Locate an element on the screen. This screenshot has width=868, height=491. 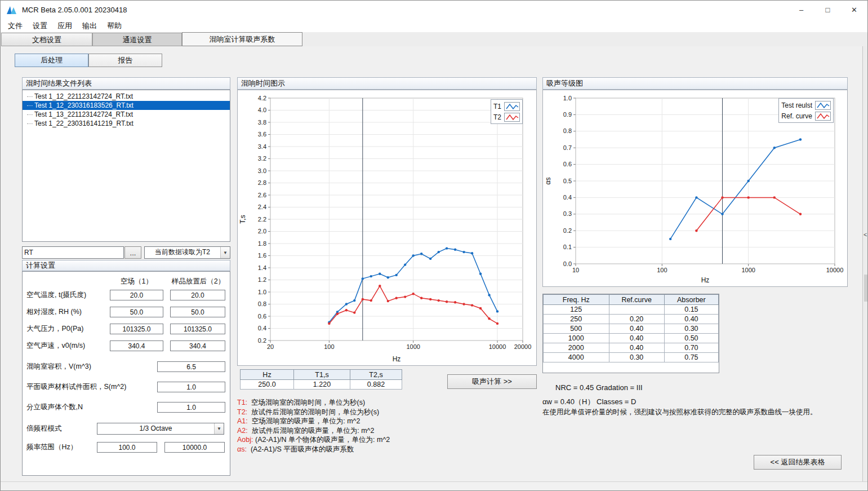
file-list-item: Test 1_13_221123142724_RT.txt is located at coordinates (126, 114).